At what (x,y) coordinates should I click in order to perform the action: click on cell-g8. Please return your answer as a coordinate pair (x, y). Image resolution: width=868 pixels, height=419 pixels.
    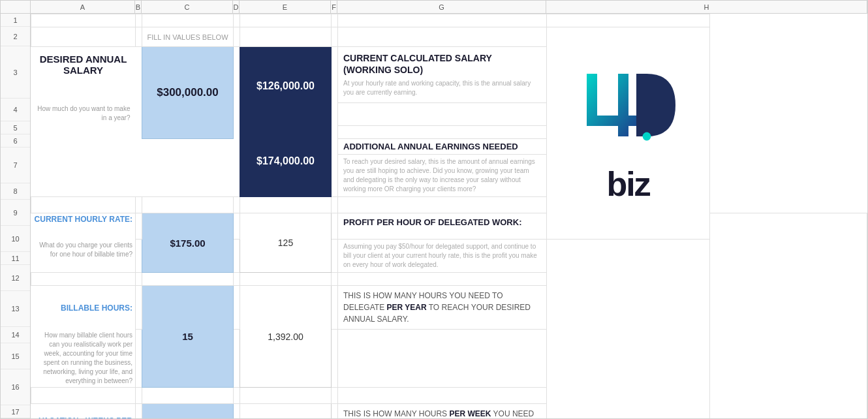
    Looking at the image, I should click on (442, 205).